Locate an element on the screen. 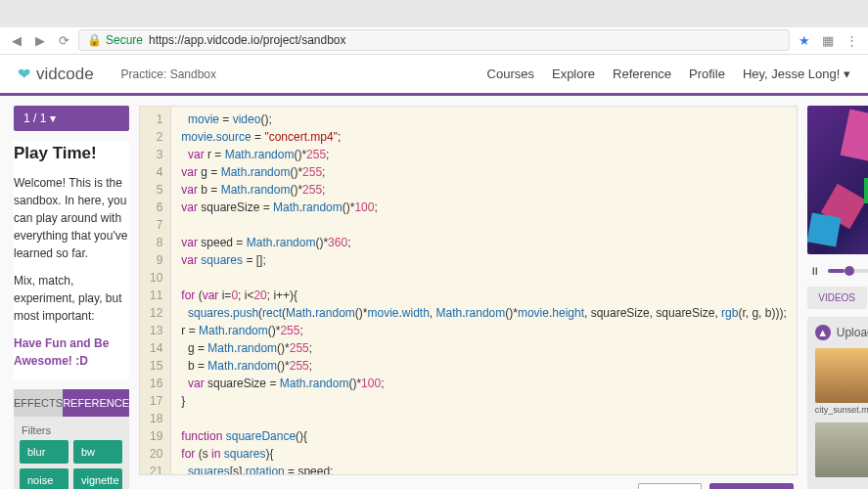  instructions-fun: Have Fun and Be Awesome! :D is located at coordinates (71, 352).